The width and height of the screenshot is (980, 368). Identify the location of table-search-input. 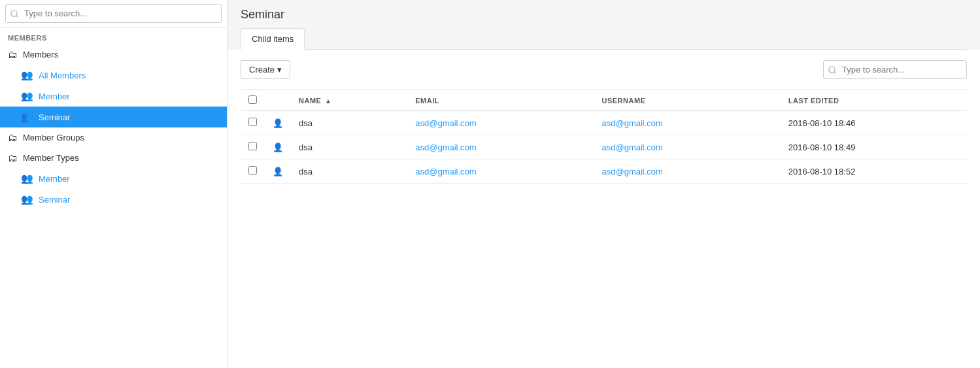
(895, 69).